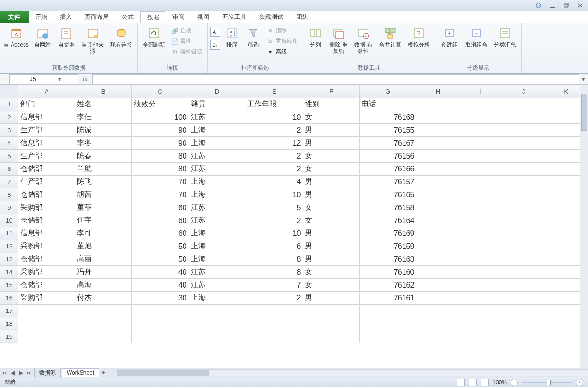  Describe the element at coordinates (103, 234) in the screenshot. I see `cell: 李可` at that location.